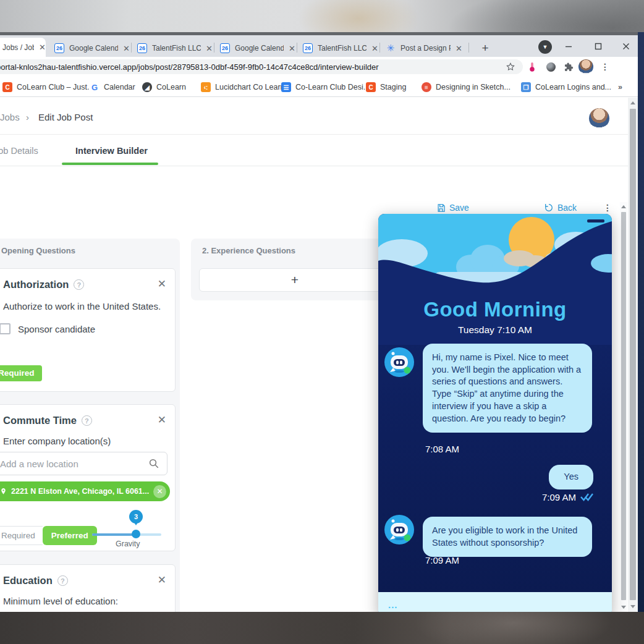  I want to click on section-title: Opening Questions, so click(38, 251).